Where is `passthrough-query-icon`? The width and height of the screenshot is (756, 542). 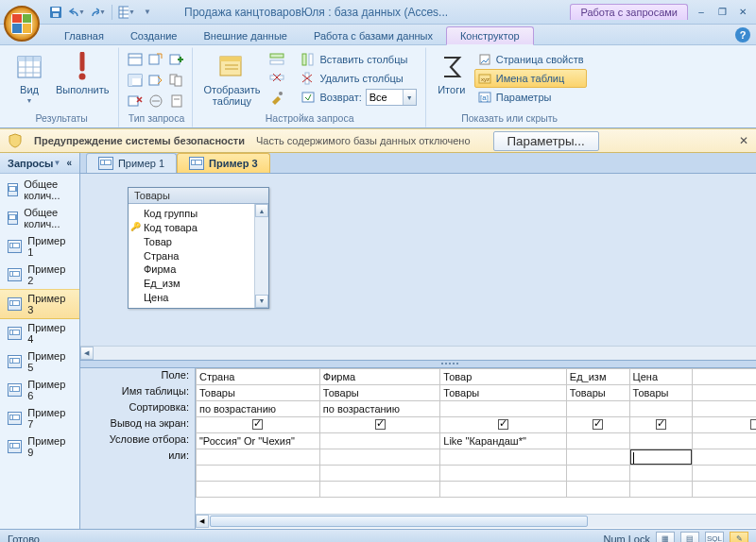 passthrough-query-icon is located at coordinates (156, 101).